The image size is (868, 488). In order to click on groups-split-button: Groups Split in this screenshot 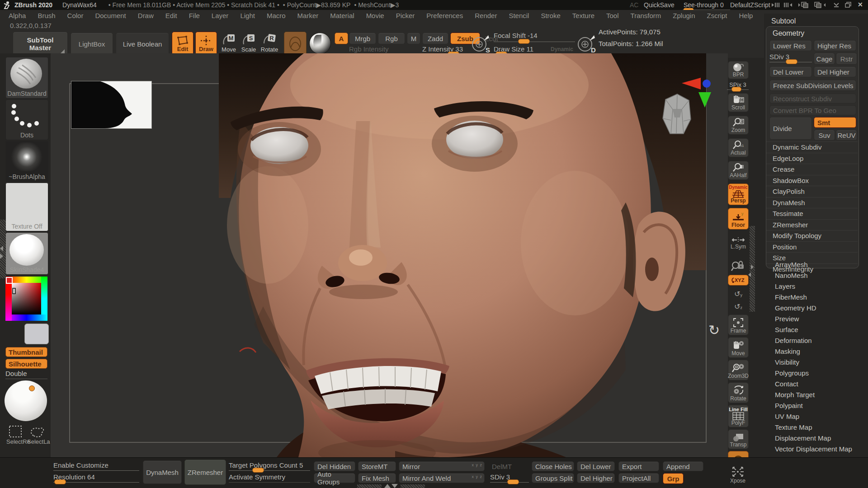, I will do `click(553, 478)`.